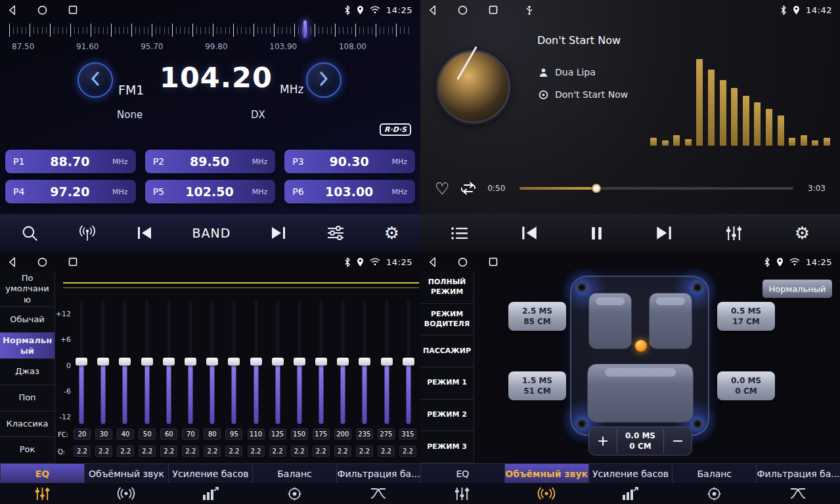 This screenshot has width=840, height=504. What do you see at coordinates (28, 425) in the screenshot?
I see `eq-preset-item: Классика` at bounding box center [28, 425].